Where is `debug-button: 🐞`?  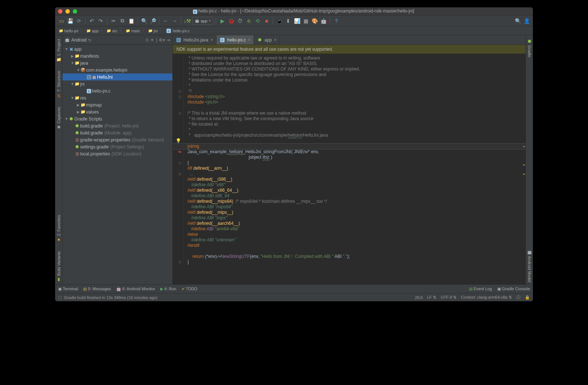 debug-button: 🐞 is located at coordinates (231, 21).